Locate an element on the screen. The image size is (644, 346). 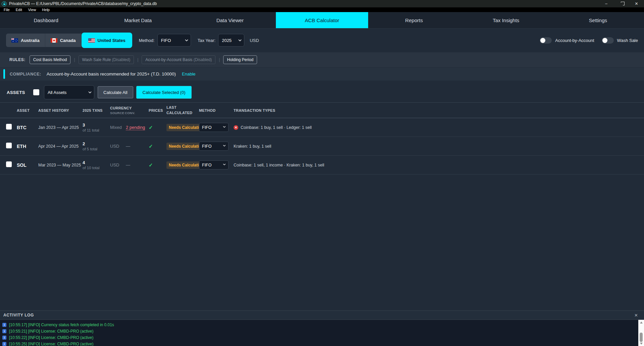
method-label: Method: is located at coordinates (147, 40).